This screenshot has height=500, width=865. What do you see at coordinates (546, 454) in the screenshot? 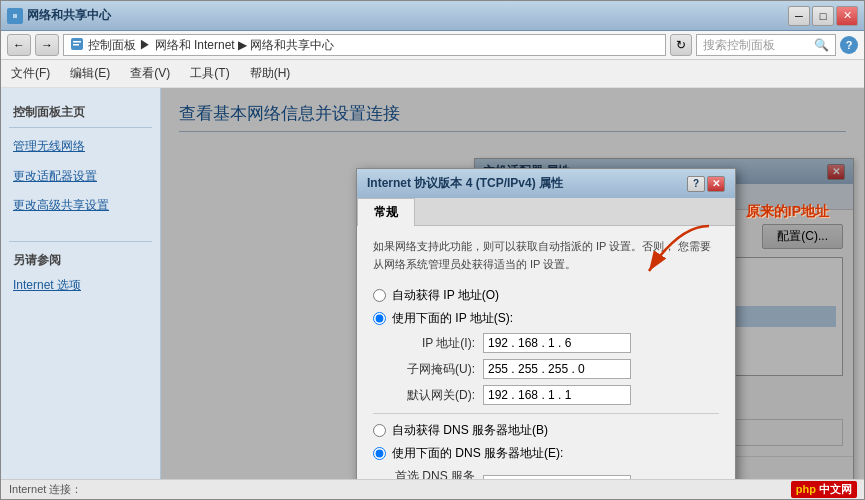
I see `manual-dns-row: 使用下面的 DNS 服务器地址(E):` at bounding box center [546, 454].